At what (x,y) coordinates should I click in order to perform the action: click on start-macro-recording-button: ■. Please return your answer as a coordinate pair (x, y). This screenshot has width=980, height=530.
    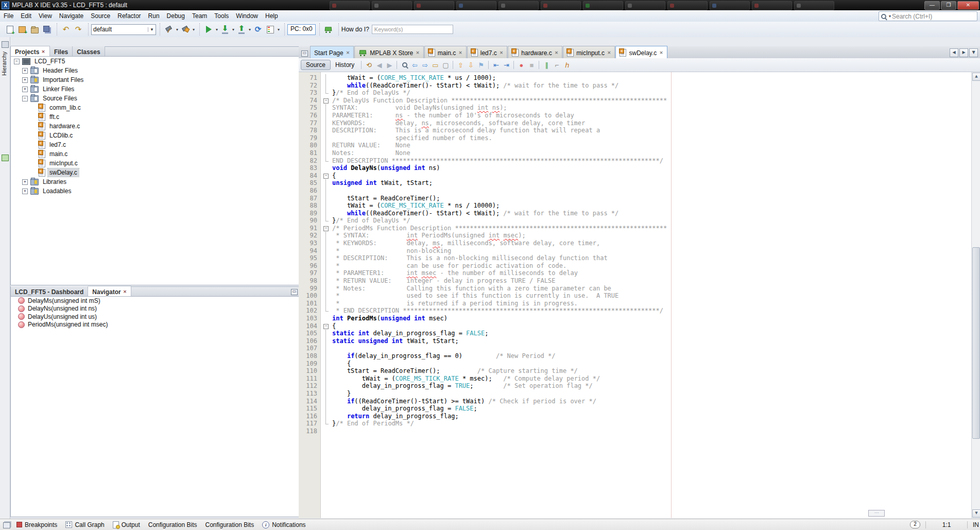
    Looking at the image, I should click on (531, 65).